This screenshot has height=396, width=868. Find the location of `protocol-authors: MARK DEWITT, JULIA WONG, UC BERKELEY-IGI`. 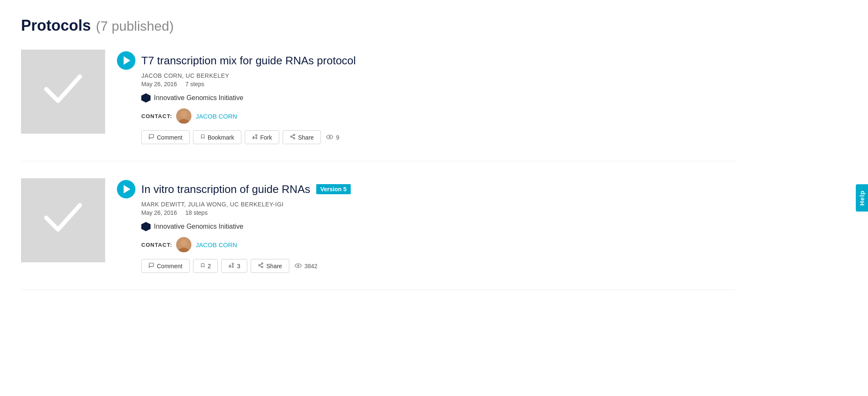

protocol-authors: MARK DEWITT, JULIA WONG, UC BERKELEY-IGI is located at coordinates (439, 204).